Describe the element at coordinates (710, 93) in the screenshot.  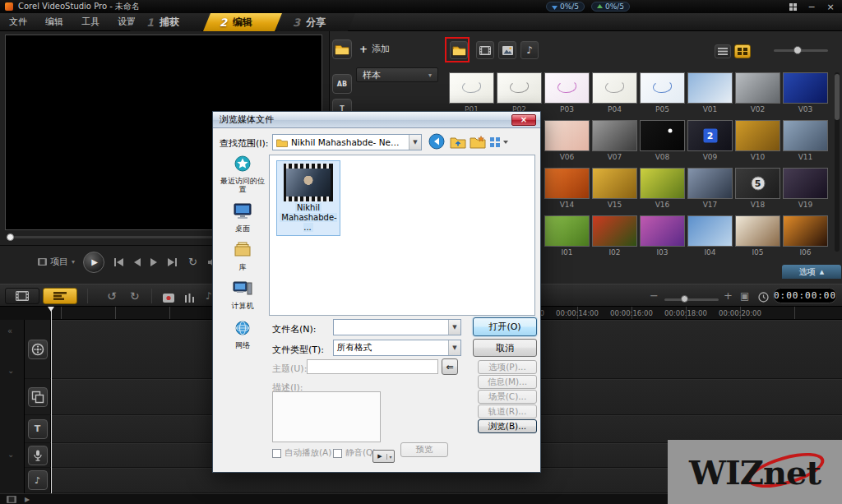
I see `library-thumb-V01: V01` at that location.